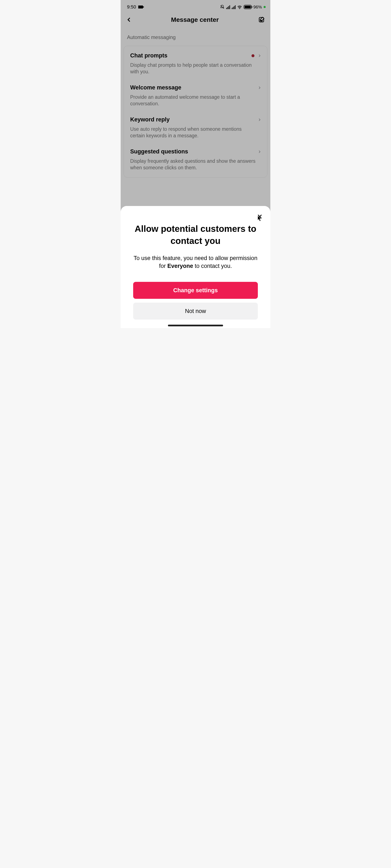 Image resolution: width=391 pixels, height=868 pixels. What do you see at coordinates (253, 56) in the screenshot?
I see `alert-dot-icon` at bounding box center [253, 56].